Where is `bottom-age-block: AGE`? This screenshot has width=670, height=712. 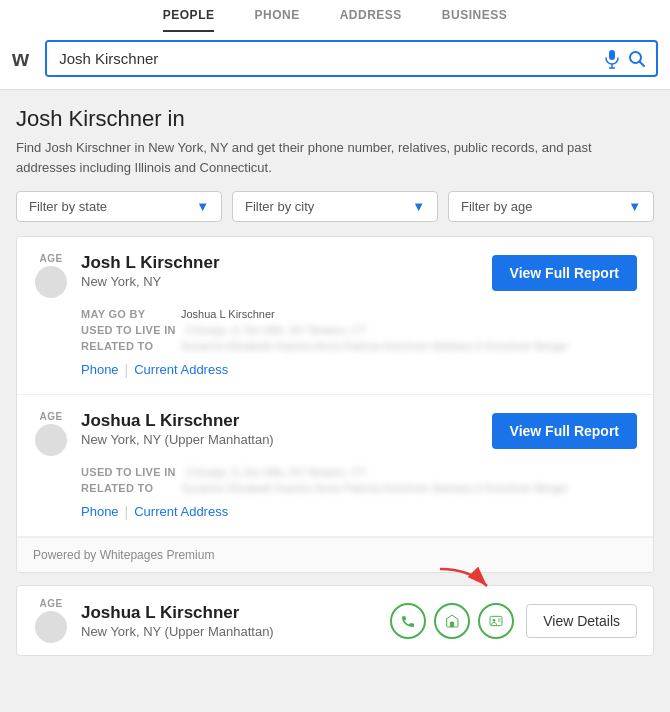 bottom-age-block: AGE is located at coordinates (51, 620).